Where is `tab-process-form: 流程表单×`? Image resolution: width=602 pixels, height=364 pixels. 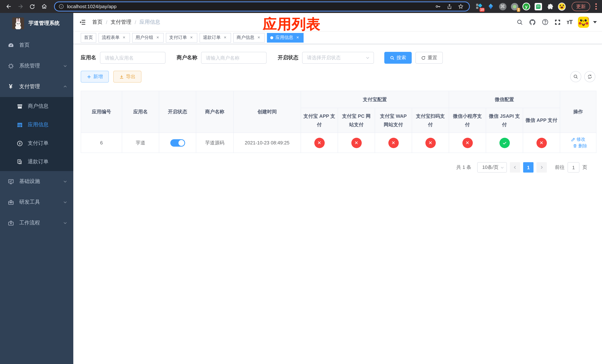
tab-process-form: 流程表单× is located at coordinates (114, 38).